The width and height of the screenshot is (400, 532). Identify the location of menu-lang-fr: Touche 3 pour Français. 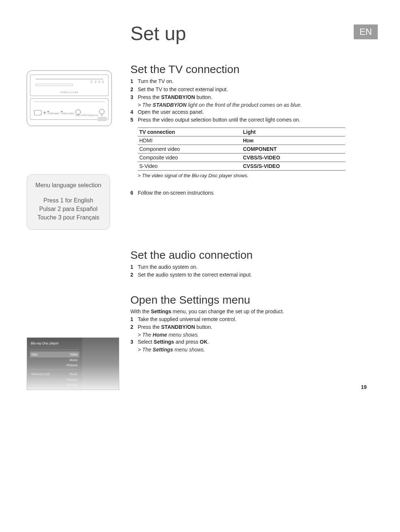
(68, 217).